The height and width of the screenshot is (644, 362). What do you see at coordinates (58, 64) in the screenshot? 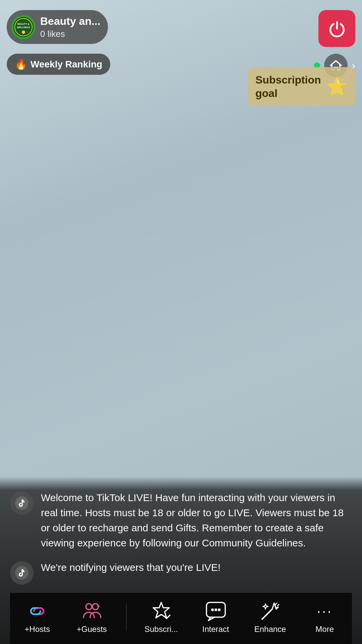
I see `weekly-ranking-badge: 🔥 Weekly Ranking` at bounding box center [58, 64].